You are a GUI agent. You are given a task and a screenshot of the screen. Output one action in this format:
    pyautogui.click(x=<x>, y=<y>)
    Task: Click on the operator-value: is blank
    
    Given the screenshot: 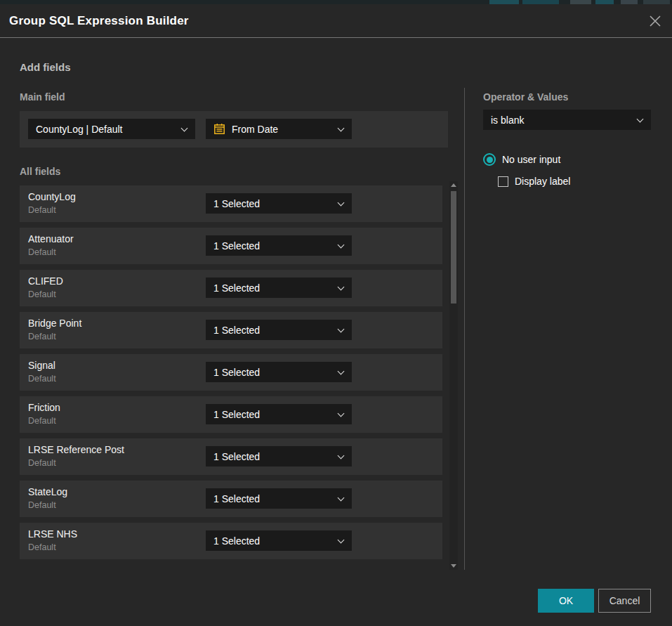 What is the action you would take?
    pyautogui.click(x=507, y=120)
    